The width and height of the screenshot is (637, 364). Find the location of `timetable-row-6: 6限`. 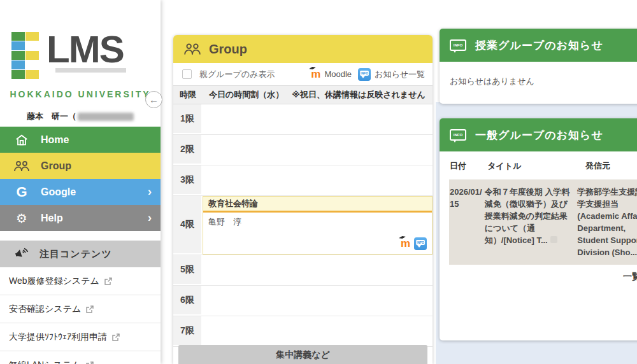

timetable-row-6: 6限 is located at coordinates (303, 301).